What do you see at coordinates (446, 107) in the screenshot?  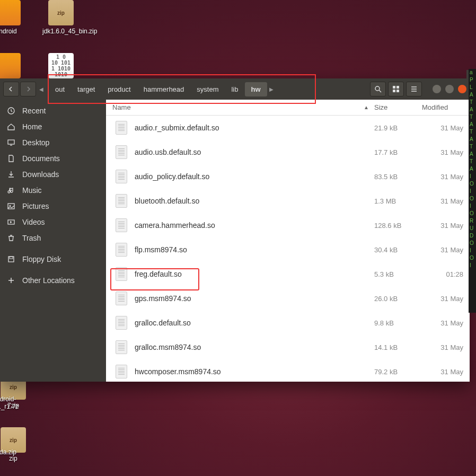 I see `column-header-modified: Modified` at bounding box center [446, 107].